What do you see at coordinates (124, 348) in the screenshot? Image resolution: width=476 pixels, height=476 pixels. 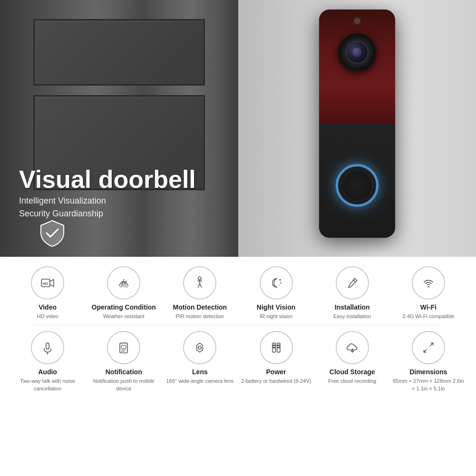 I see `notification-icon` at bounding box center [124, 348].